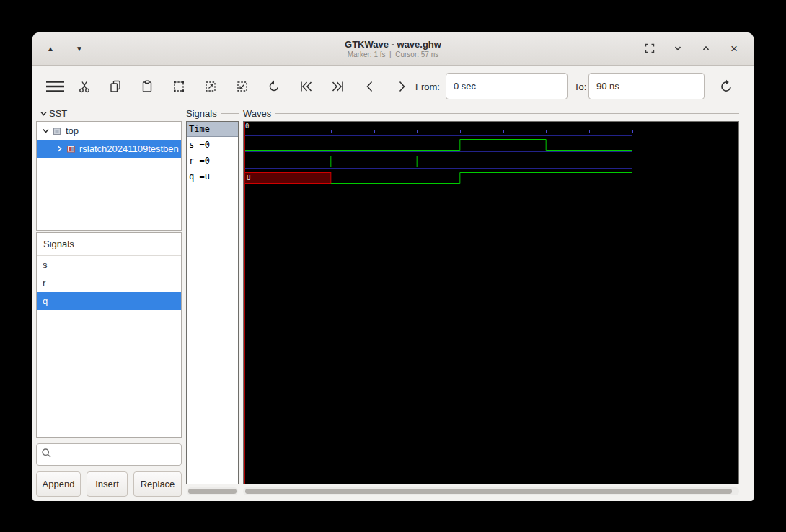 This screenshot has width=786, height=532. What do you see at coordinates (402, 87) in the screenshot?
I see `step-forward-button` at bounding box center [402, 87].